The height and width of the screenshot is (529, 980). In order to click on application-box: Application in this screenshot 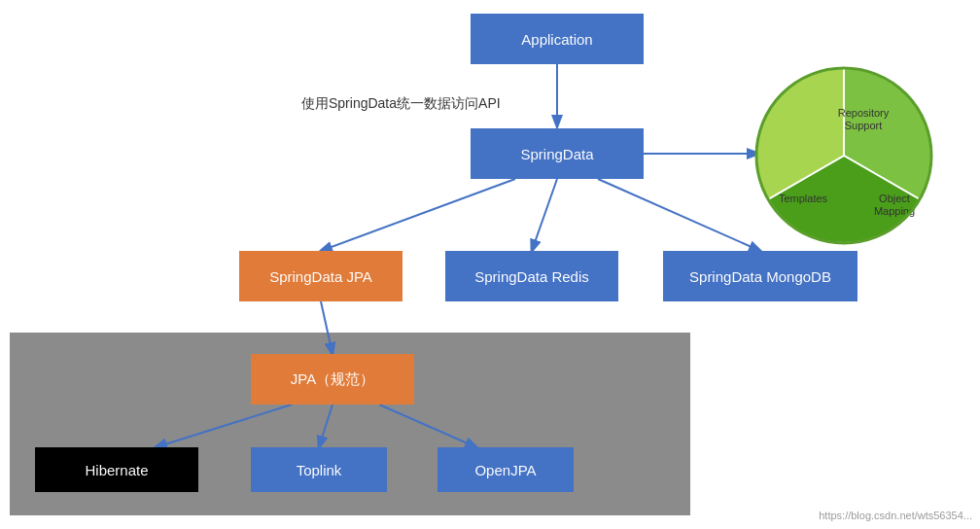, I will do `click(557, 39)`.